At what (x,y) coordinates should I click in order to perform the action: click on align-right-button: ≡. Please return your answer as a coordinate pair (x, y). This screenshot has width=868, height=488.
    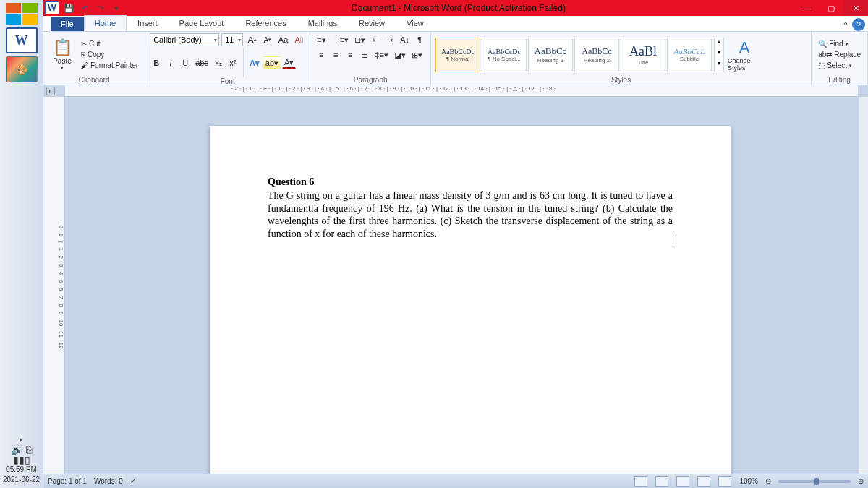
    Looking at the image, I should click on (350, 55).